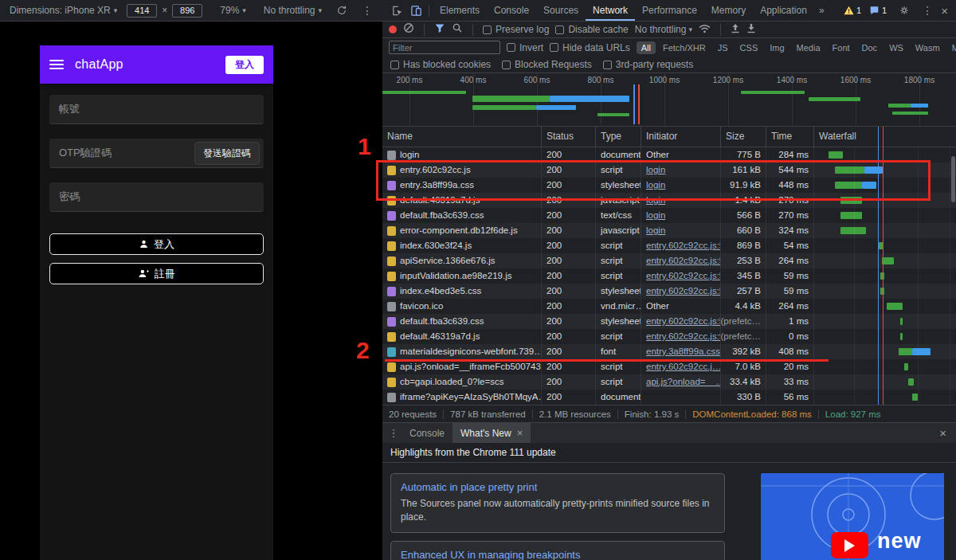 The height and width of the screenshot is (560, 956). What do you see at coordinates (293, 10) in the screenshot?
I see `device-throttling-select: No throttling ▾` at bounding box center [293, 10].